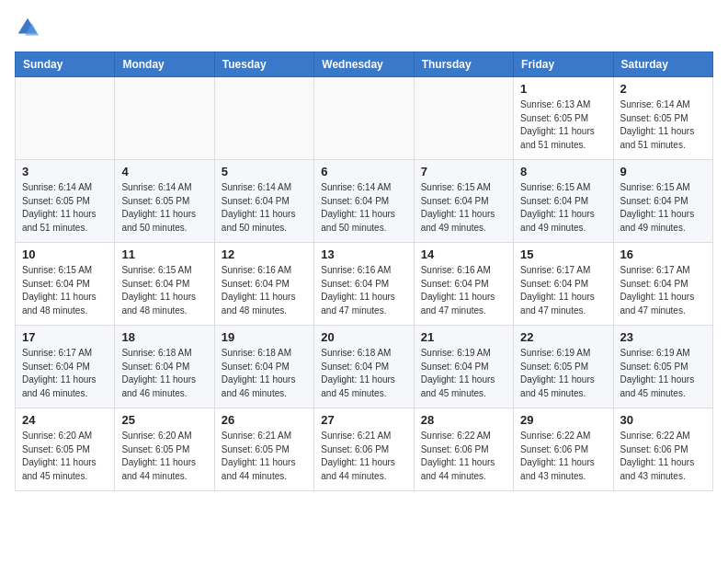 Image resolution: width=728 pixels, height=563 pixels. What do you see at coordinates (165, 367) in the screenshot?
I see `calendar-cell: 18Sunrise: 6:18 AM Sunset: 6:04 PM Dayli…` at bounding box center [165, 367].